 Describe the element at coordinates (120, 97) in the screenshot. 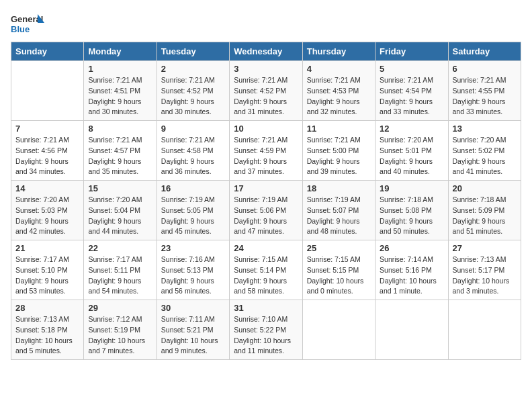

I see `day-info: Sunrise: 7:21 AMSunset: 4:51 PMDaylight:…` at that location.